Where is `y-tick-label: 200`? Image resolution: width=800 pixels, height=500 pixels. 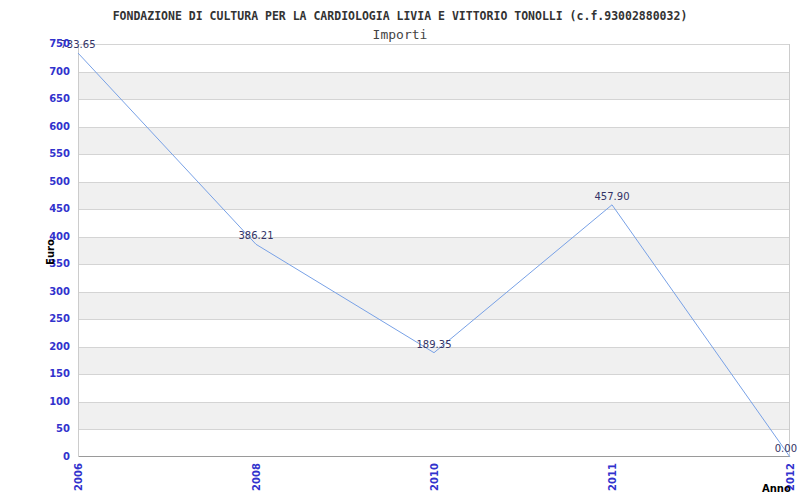
y-tick-label: 200 is located at coordinates (35, 347).